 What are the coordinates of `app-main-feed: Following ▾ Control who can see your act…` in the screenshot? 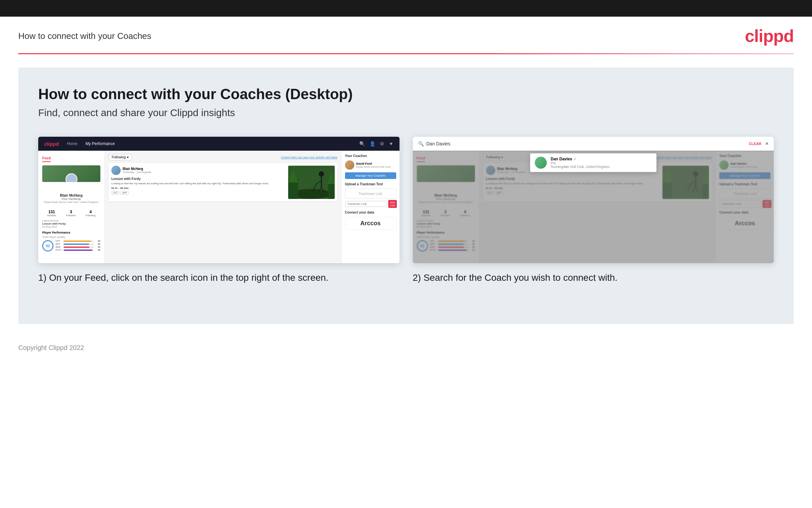 It's located at (223, 207).